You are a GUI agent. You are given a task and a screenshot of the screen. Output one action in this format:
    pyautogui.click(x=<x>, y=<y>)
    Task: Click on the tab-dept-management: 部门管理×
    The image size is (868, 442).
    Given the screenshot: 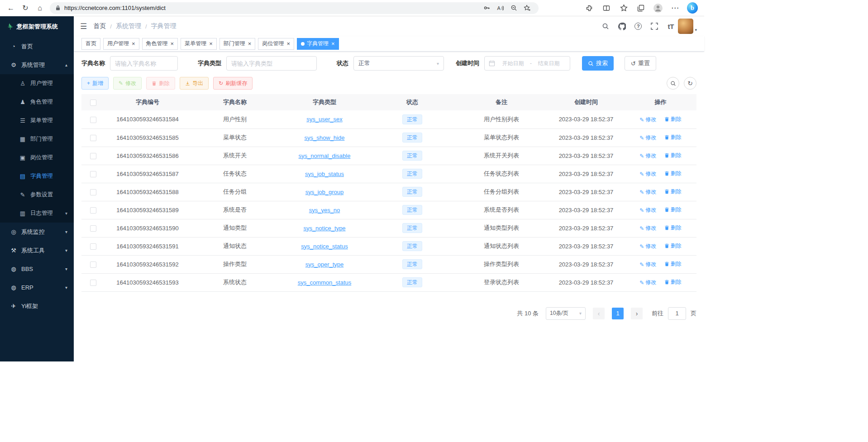 What is the action you would take?
    pyautogui.click(x=238, y=44)
    